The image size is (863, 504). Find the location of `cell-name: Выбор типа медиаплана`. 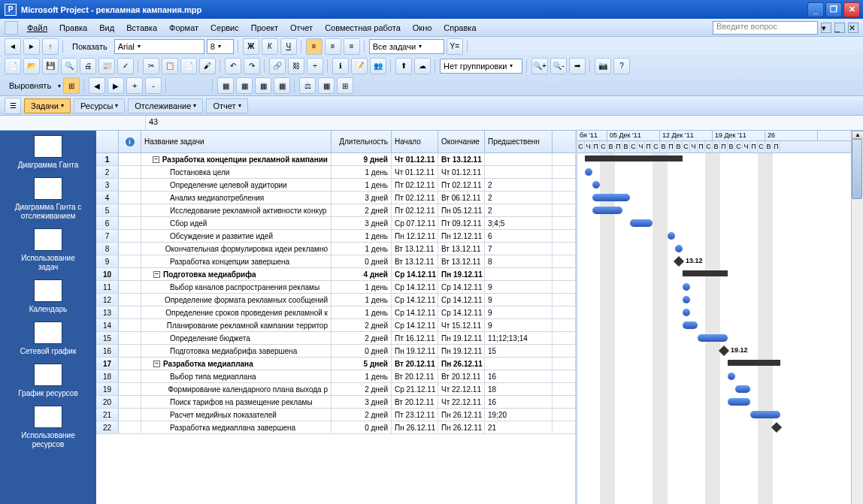

cell-name: Выбор типа медиаплана is located at coordinates (236, 376).